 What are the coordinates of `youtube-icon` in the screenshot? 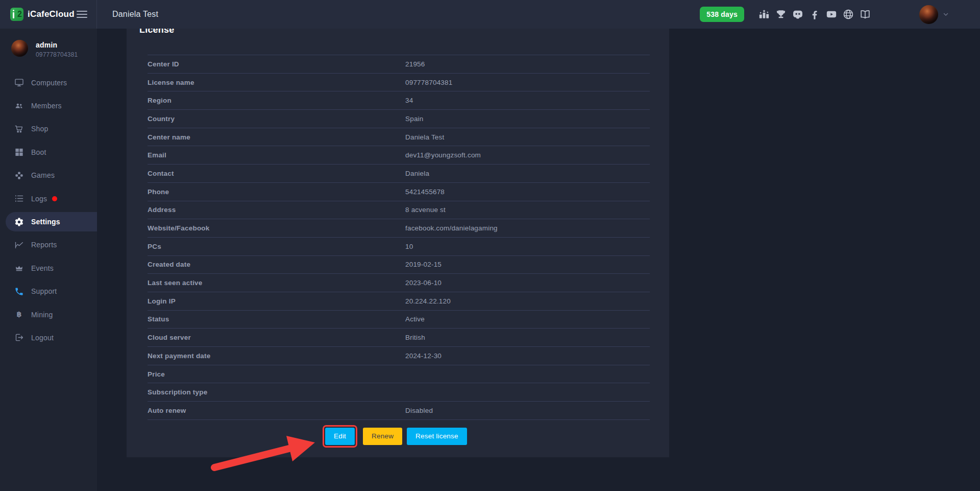 It's located at (831, 14).